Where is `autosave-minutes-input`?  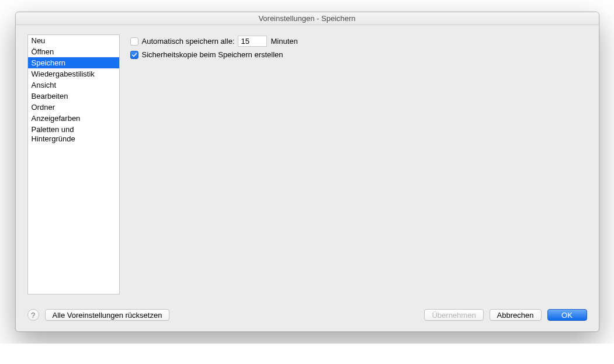
autosave-minutes-input is located at coordinates (252, 41).